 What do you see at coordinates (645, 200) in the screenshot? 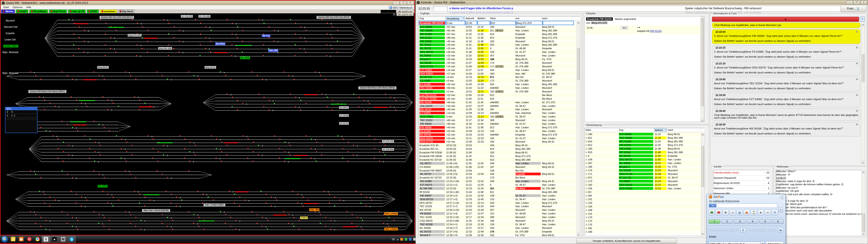
I see `gleisbelegung-row: ▤101` at bounding box center [645, 200].